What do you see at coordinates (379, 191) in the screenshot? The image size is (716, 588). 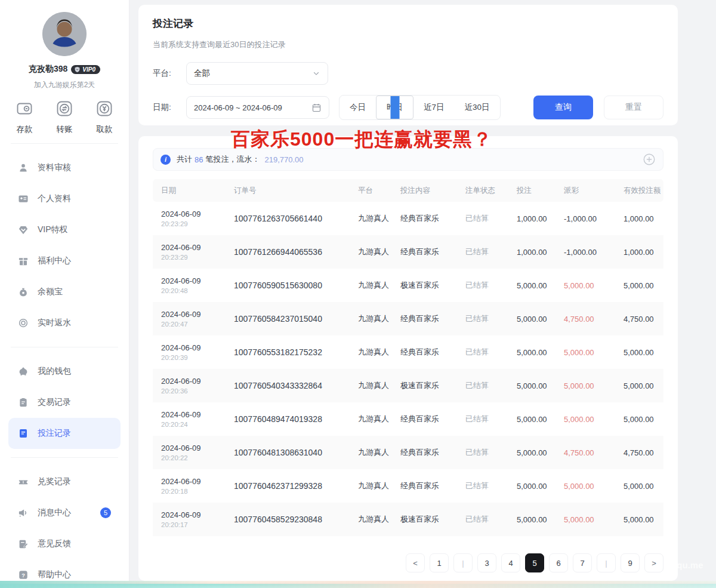 I see `column-header: 平台` at bounding box center [379, 191].